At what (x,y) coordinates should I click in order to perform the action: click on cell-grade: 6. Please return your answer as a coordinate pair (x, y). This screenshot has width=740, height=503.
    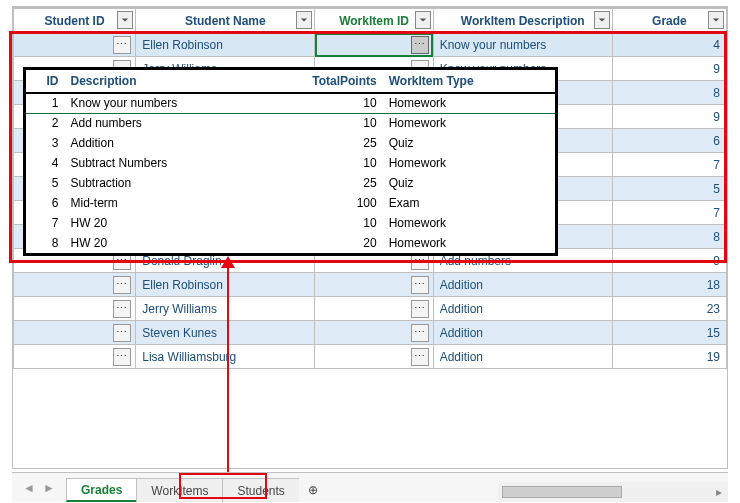
    Looking at the image, I should click on (669, 141).